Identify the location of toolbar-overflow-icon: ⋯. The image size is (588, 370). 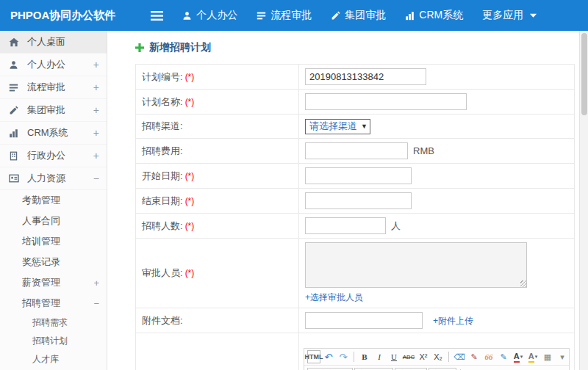
(559, 369).